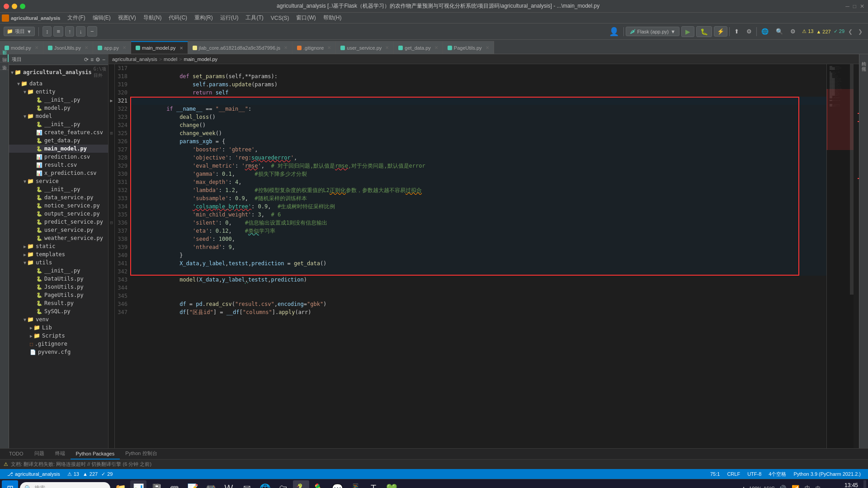 The image size is (868, 488). Describe the element at coordinates (59, 124) in the screenshot. I see `tree-file-init2: 🐍 __init__.py` at that location.